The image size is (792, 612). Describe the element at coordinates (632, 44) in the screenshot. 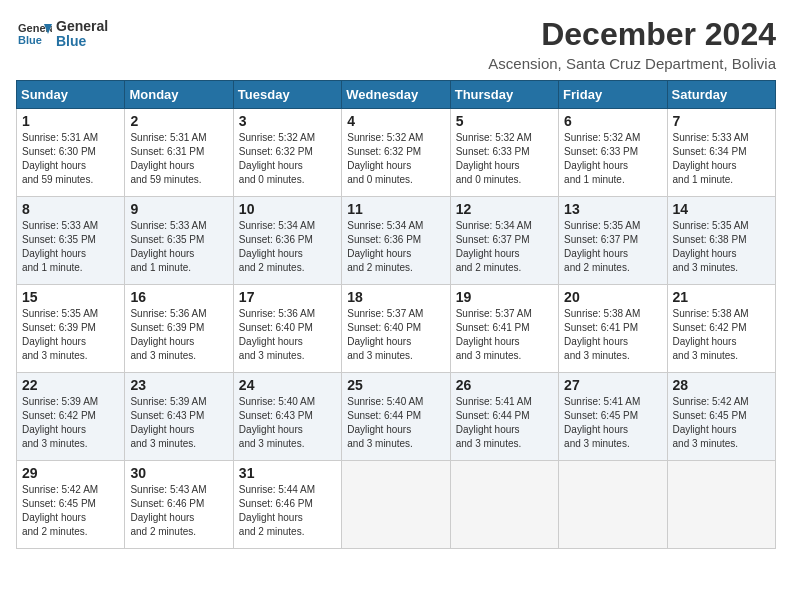

I see `title-area: December 2024 Ascension, Santa Cruz Depa…` at that location.